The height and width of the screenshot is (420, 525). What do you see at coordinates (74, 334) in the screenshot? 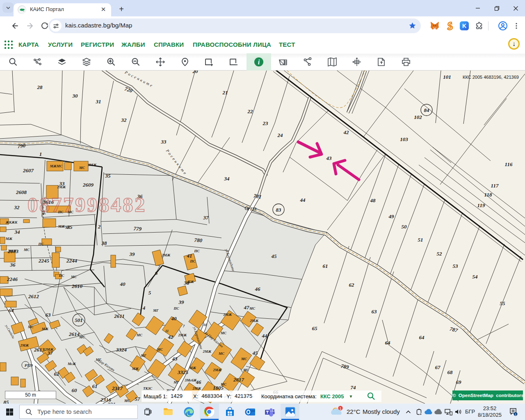
I see `svg-text: 2614` at bounding box center [74, 334].